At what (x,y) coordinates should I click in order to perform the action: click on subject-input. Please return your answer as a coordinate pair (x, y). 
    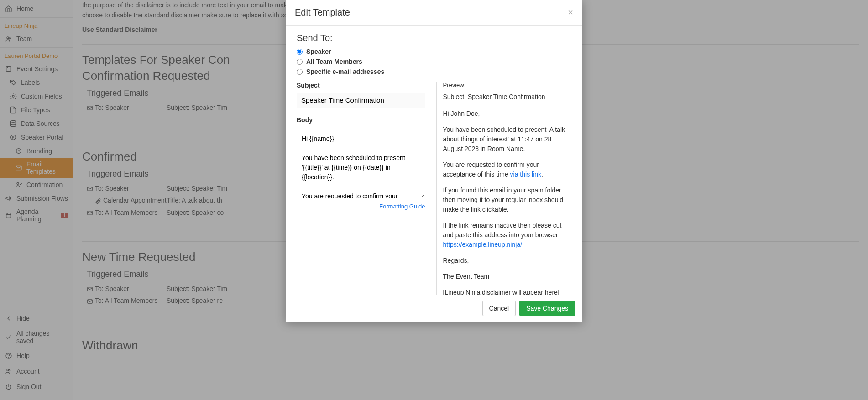
    Looking at the image, I should click on (361, 100).